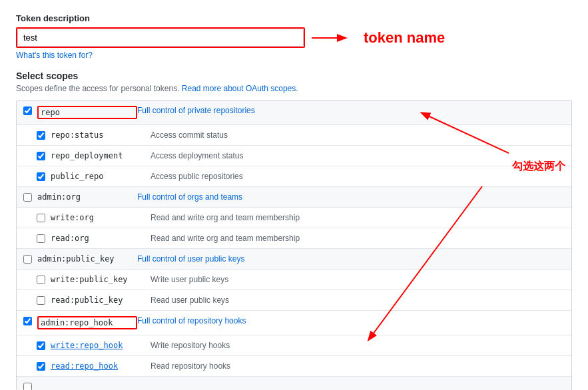  What do you see at coordinates (87, 259) in the screenshot?
I see `scope-name-admin-public-key: admin:public_key` at bounding box center [87, 259].